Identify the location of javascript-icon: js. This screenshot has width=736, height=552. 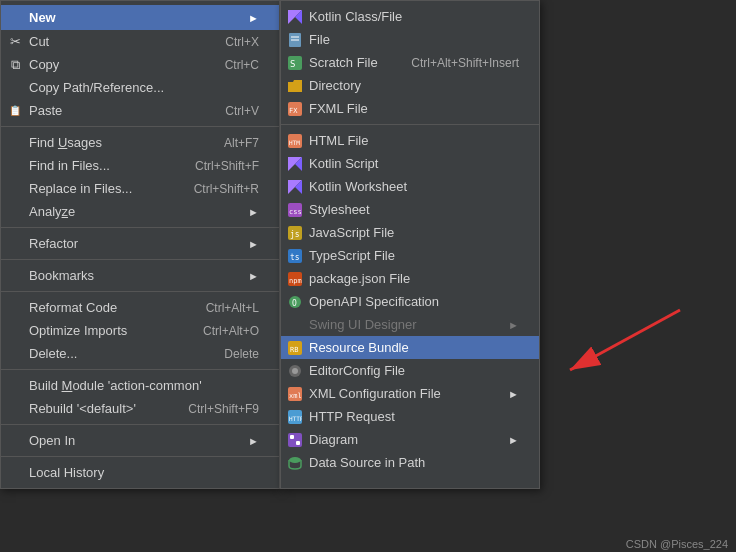
(295, 233).